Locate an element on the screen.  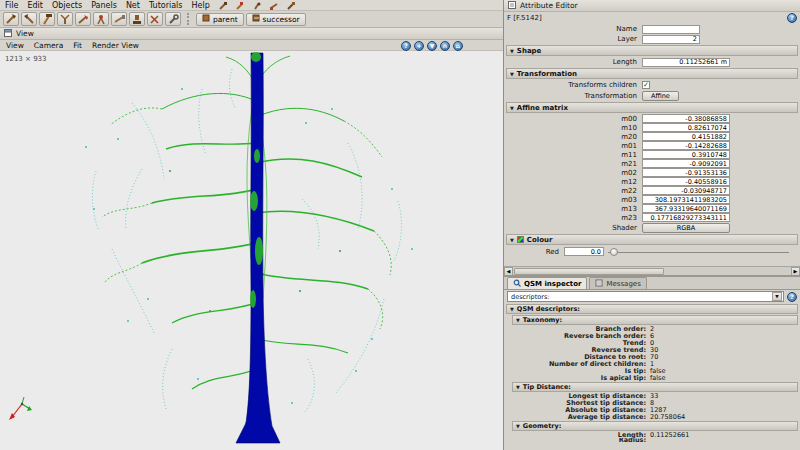
viewport-help-button: ? is located at coordinates (406, 46).